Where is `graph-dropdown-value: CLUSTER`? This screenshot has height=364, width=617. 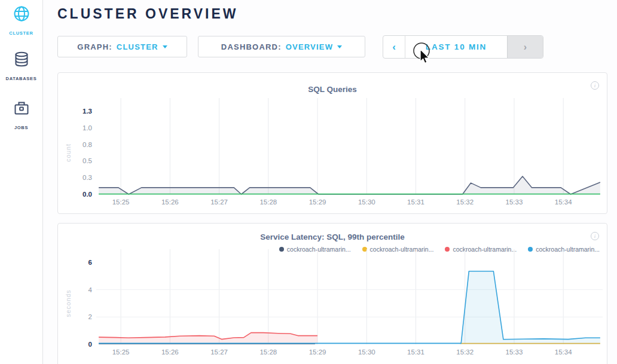 graph-dropdown-value: CLUSTER is located at coordinates (138, 47).